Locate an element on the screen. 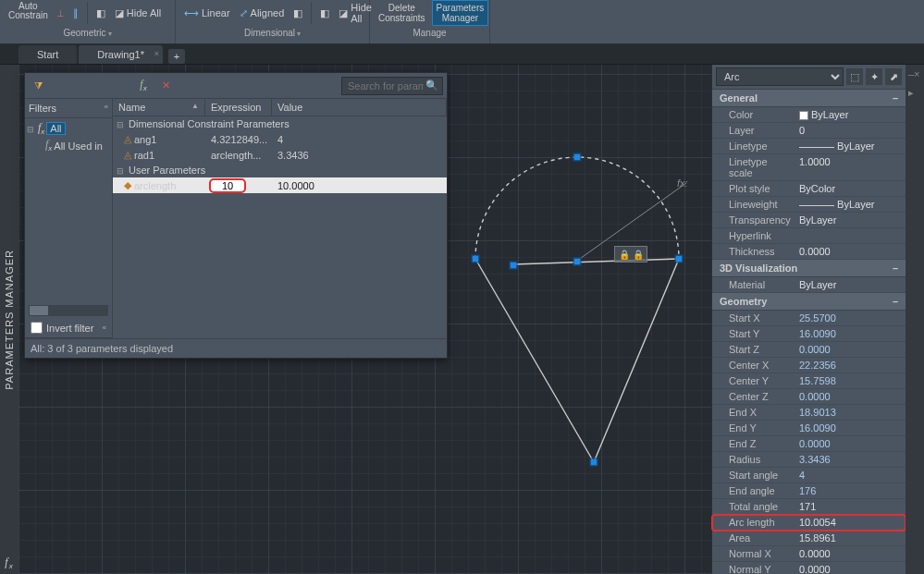 The width and height of the screenshot is (924, 574). grip-arc-start is located at coordinates (475, 259).